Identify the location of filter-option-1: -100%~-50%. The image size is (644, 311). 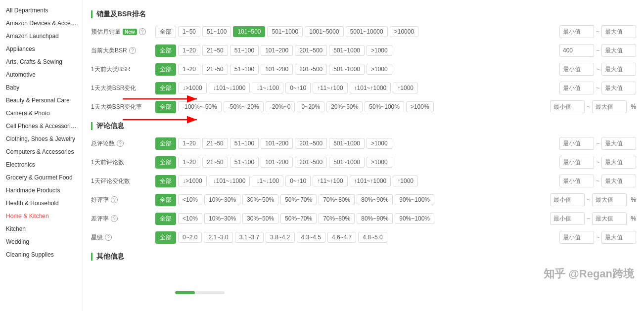
(200, 107).